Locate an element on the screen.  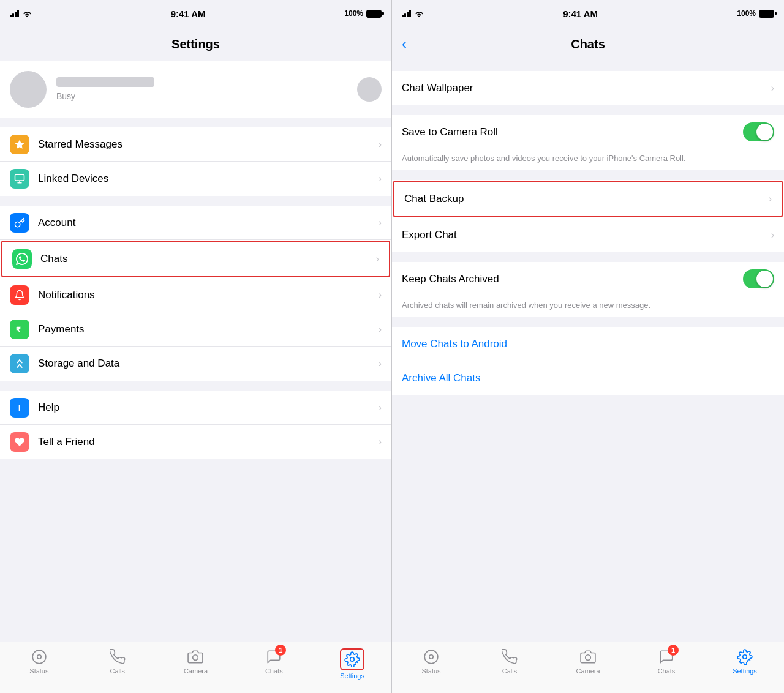
whatsapp-icon is located at coordinates (22, 259).